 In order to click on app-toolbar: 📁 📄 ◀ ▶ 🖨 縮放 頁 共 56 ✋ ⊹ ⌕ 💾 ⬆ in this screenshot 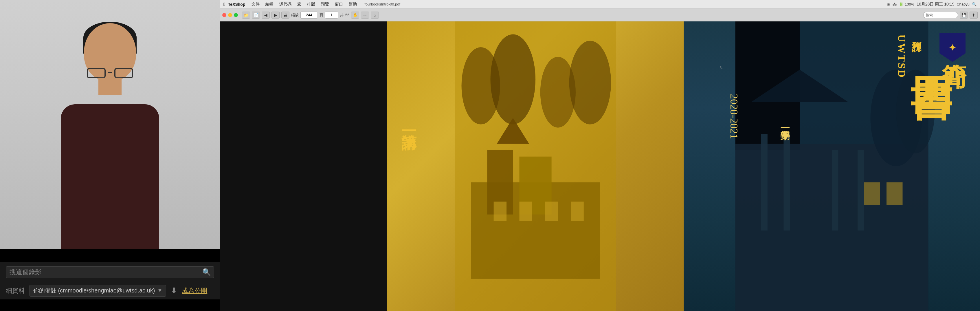, I will do `click(600, 15)`.